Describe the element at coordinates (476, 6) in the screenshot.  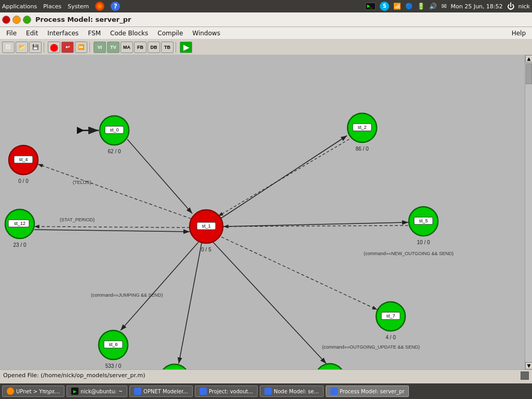
I see `datetime: Mon 25 Jun, 18:52` at that location.